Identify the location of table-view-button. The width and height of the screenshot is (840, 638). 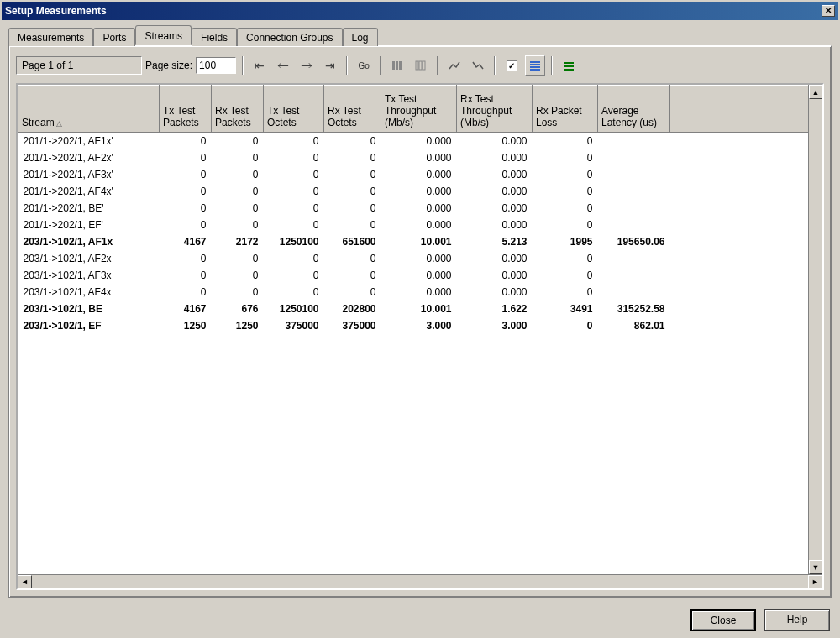
(535, 65).